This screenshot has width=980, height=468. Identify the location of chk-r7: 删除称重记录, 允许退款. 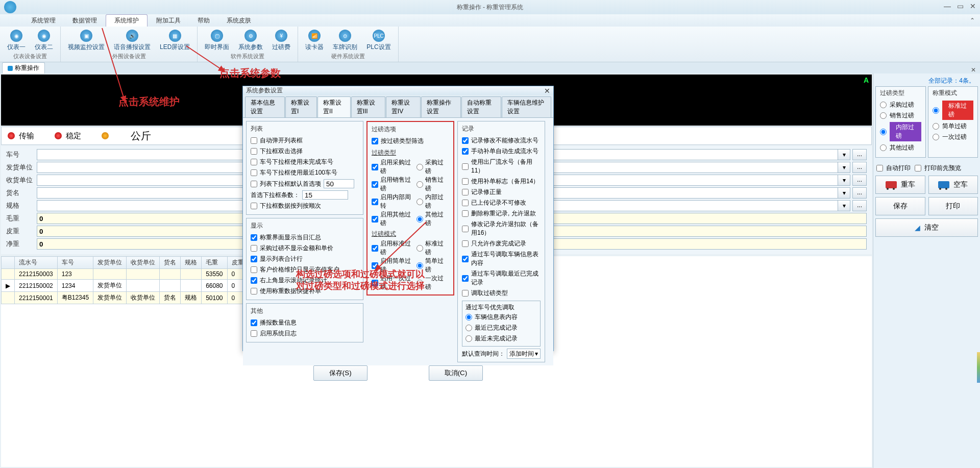
(501, 213).